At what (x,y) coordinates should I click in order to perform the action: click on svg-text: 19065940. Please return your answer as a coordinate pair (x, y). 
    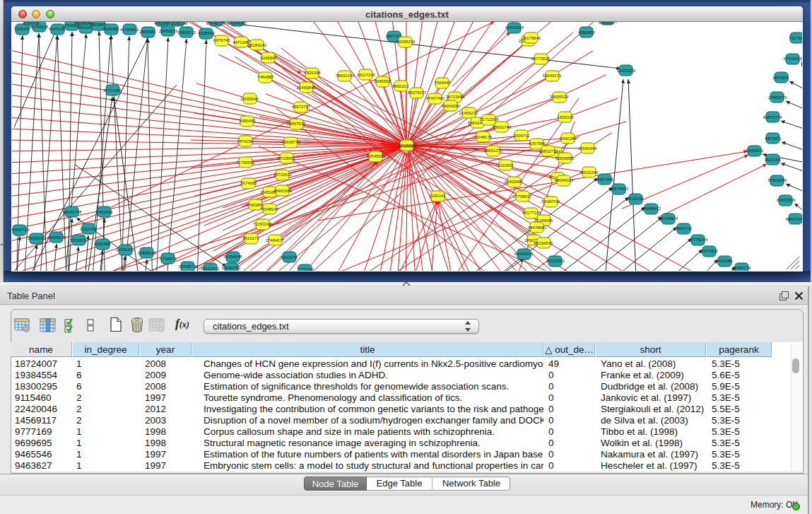
    Looking at the image, I should click on (250, 99).